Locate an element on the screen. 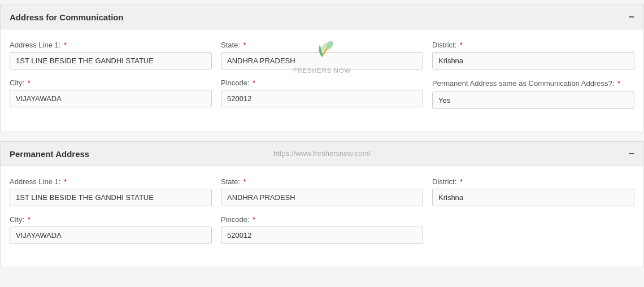 Image resolution: width=644 pixels, height=287 pixels. perm-district-label: District: * is located at coordinates (533, 182).